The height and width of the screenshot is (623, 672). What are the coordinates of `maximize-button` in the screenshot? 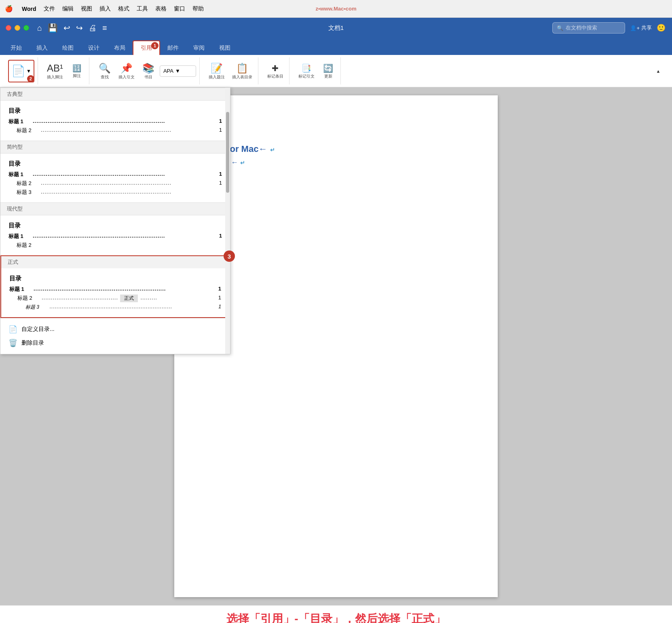 It's located at (26, 28).